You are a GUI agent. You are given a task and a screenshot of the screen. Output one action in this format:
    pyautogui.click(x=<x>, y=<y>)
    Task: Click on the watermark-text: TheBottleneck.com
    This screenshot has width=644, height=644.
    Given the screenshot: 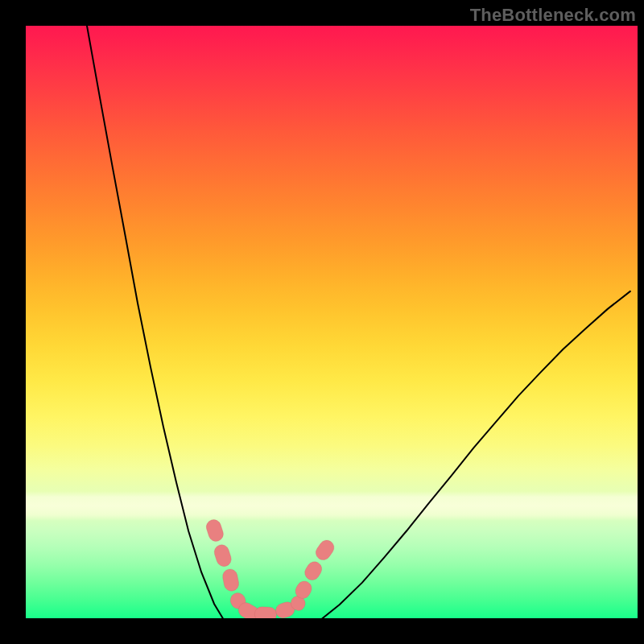 What is the action you would take?
    pyautogui.click(x=553, y=15)
    